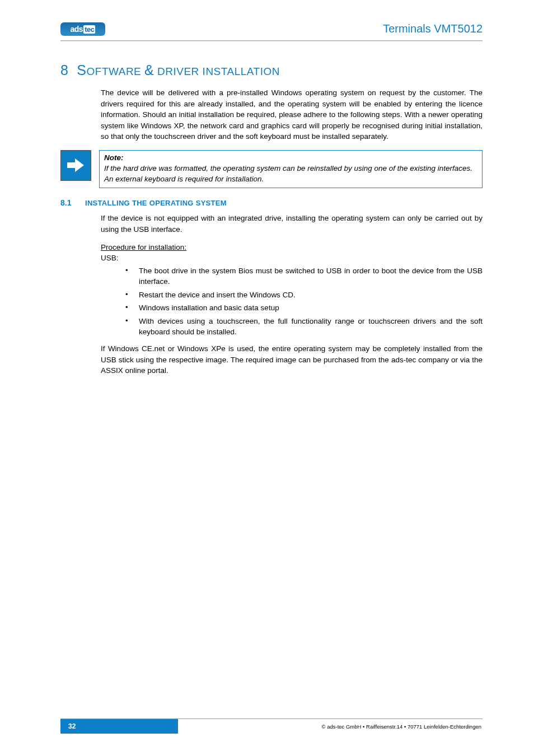 The image size is (534, 756). I want to click on chapter-heading: 8 SOFTWARE & DRIVER INSTALLATION, so click(271, 71).